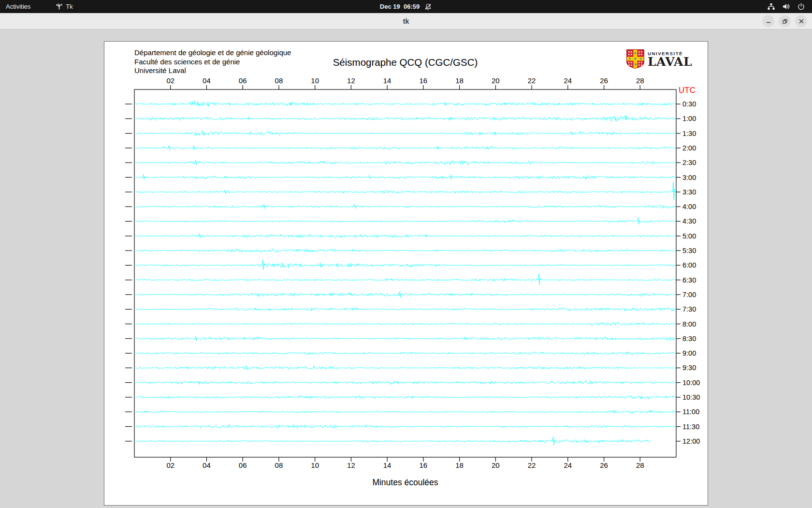 The width and height of the screenshot is (812, 508). Describe the element at coordinates (388, 465) in the screenshot. I see `x-tick-label-bottom: 14` at that location.